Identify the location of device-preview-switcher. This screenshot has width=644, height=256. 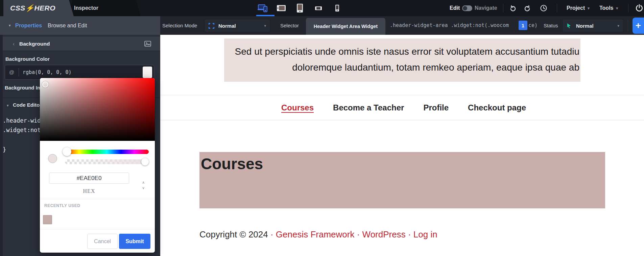
(300, 8).